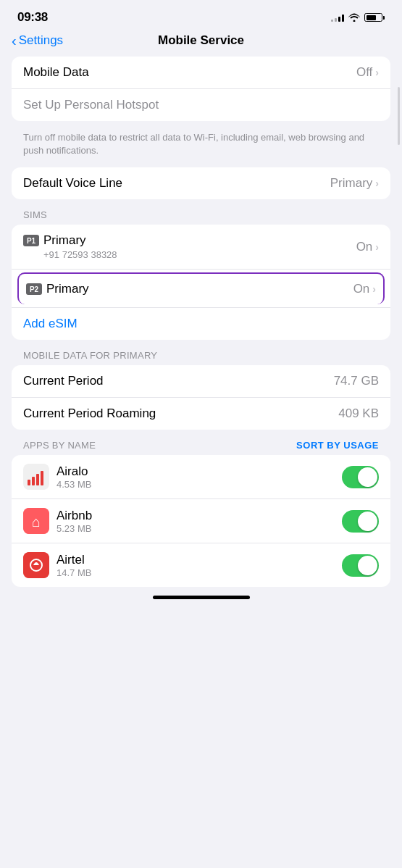  I want to click on sim2-title: P2 Primary, so click(58, 289).